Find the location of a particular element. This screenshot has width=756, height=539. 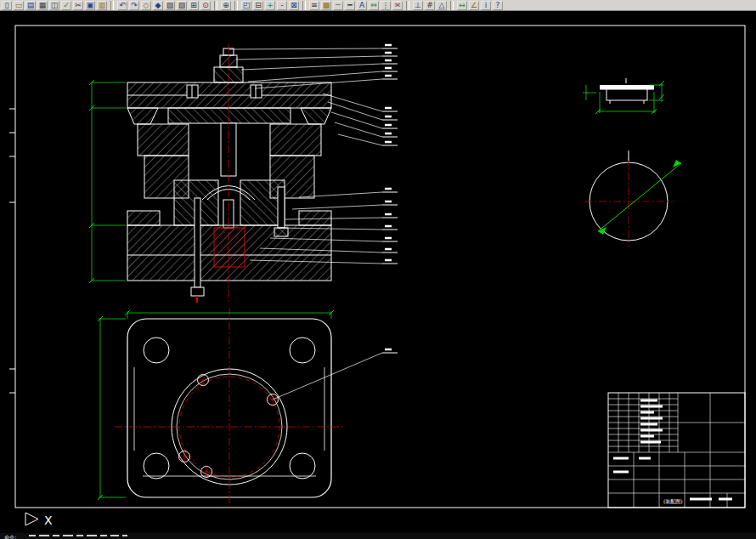

zoom-previous-button: ⊟ is located at coordinates (258, 5).